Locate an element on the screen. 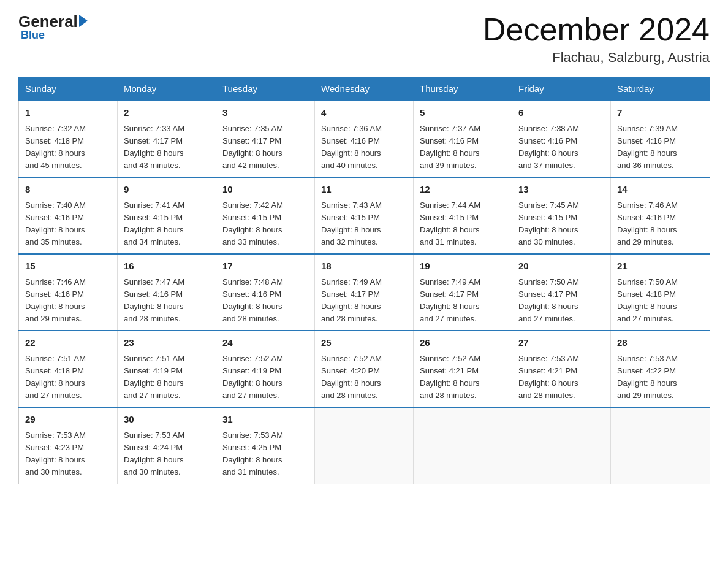 The image size is (728, 563). day-info: Sunrise: 7:37 AMSunset: 4:16 PMDaylight:… is located at coordinates (463, 147).